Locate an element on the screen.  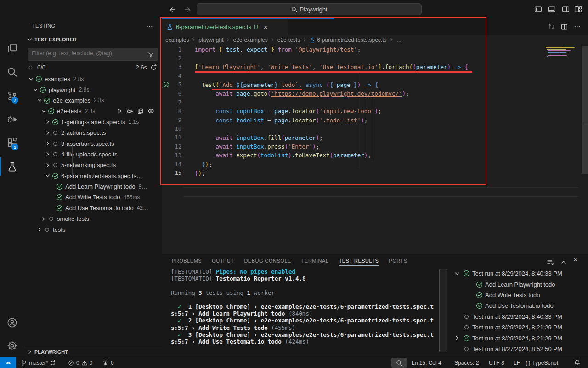
eol-status: LF is located at coordinates (517, 362).